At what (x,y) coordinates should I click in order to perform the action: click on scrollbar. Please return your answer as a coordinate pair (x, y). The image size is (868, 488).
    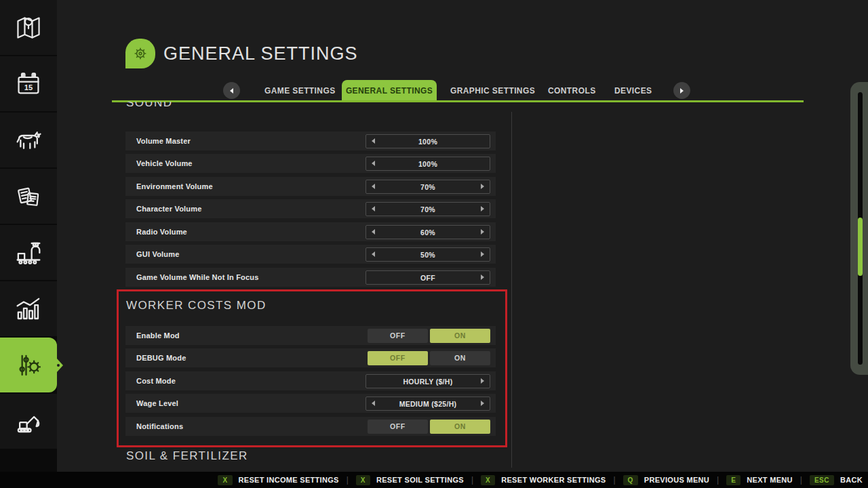
    Looking at the image, I should click on (859, 228).